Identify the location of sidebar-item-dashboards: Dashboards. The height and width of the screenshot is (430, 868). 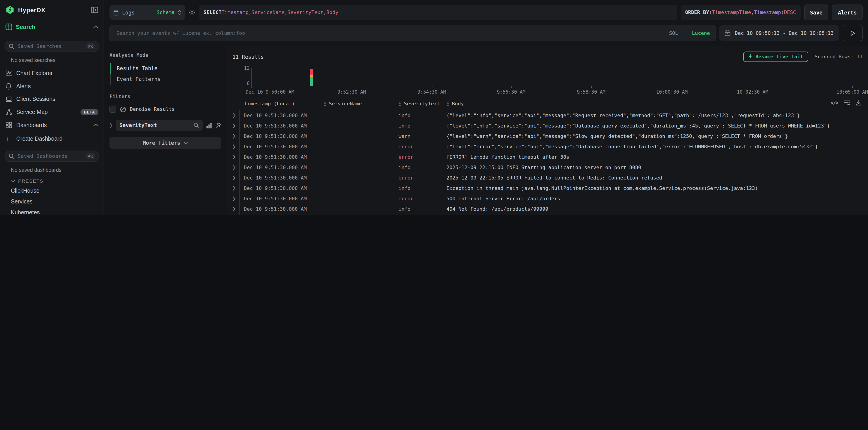
(52, 125).